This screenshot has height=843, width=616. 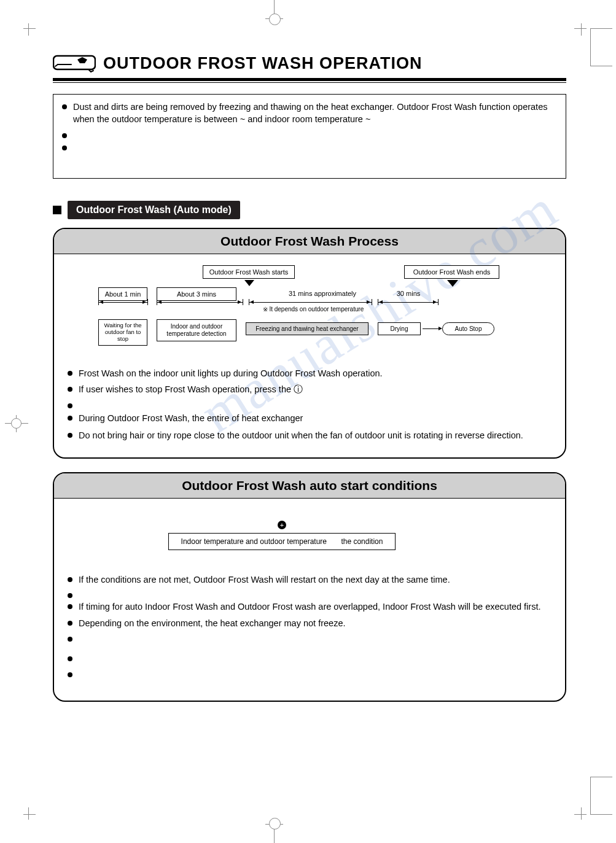 I want to click on label-freezing: Freezing and thawing heat exchanger, so click(x=307, y=329).